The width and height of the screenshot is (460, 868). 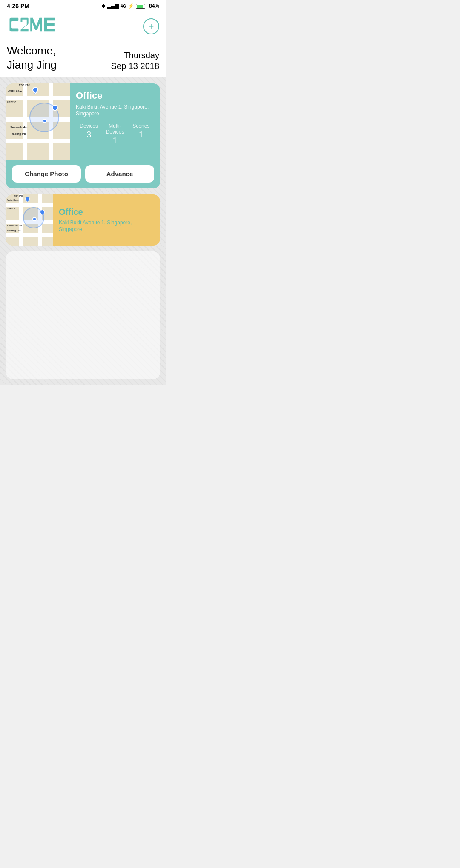 I want to click on date: Sep 13 2018, so click(x=135, y=66).